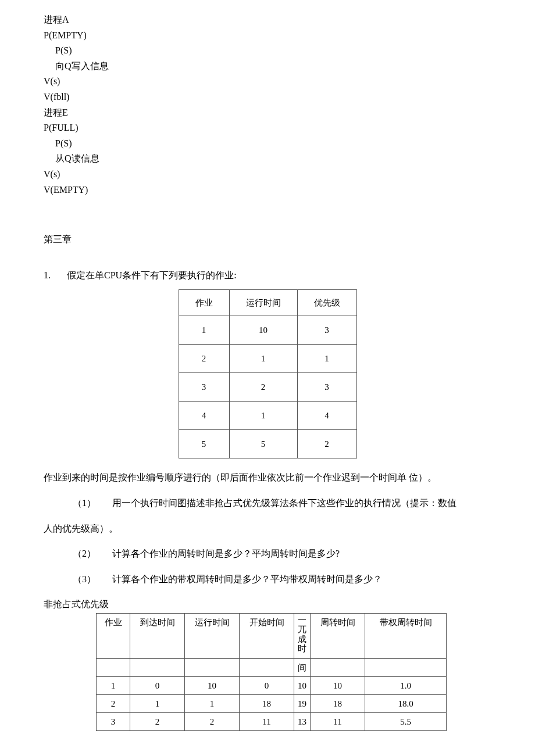 The width and height of the screenshot is (535, 756). Describe the element at coordinates (212, 636) in the screenshot. I see `header-run: 运行时间` at that location.